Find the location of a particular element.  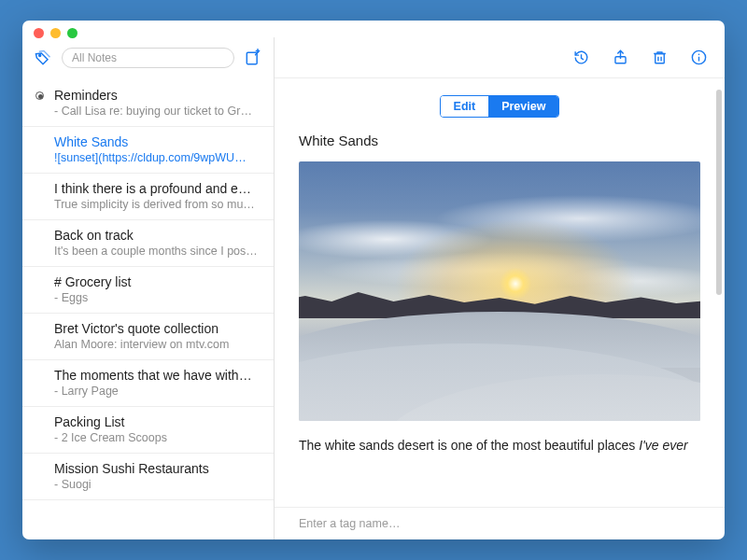

document-body-emphasis: I've ever is located at coordinates (663, 445).